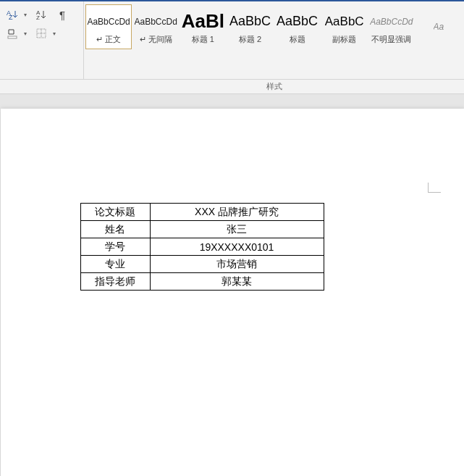 The image size is (464, 476). I want to click on table-row: 专业市场营销, so click(202, 264).